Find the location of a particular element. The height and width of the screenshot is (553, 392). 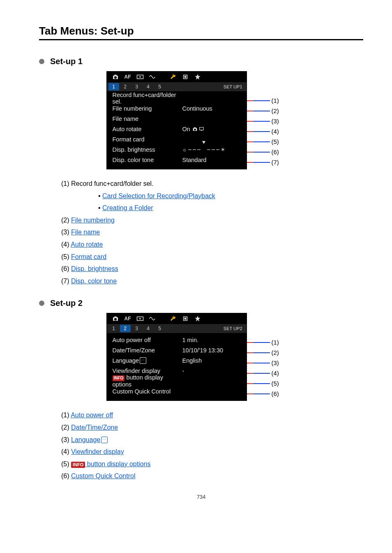

menu-label: Language⋯ is located at coordinates (148, 361).